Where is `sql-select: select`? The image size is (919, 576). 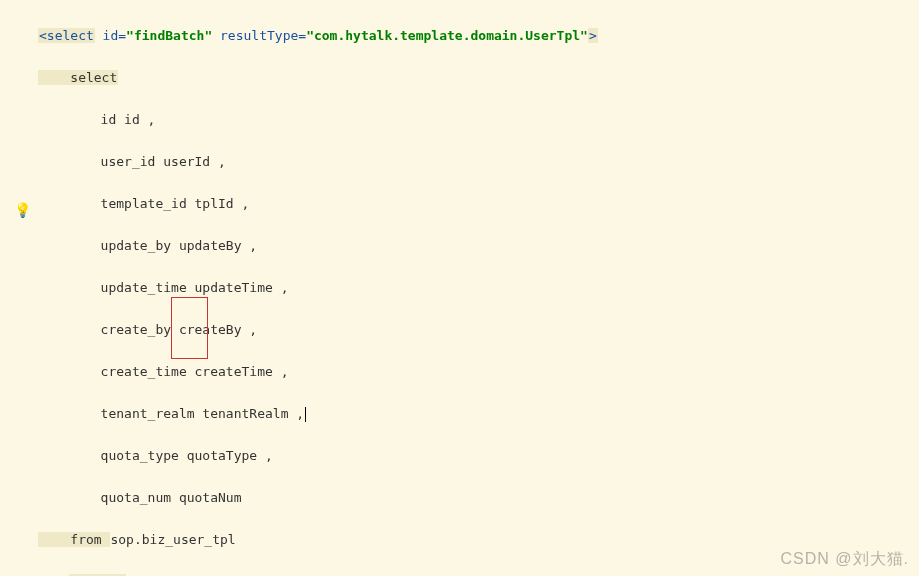 sql-select: select is located at coordinates (78, 78).